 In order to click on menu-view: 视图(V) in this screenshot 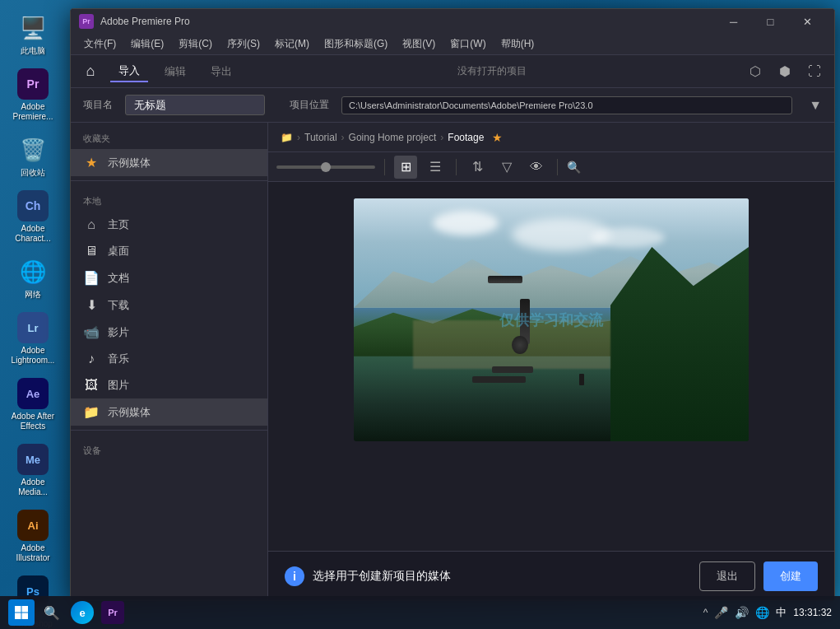, I will do `click(419, 44)`.